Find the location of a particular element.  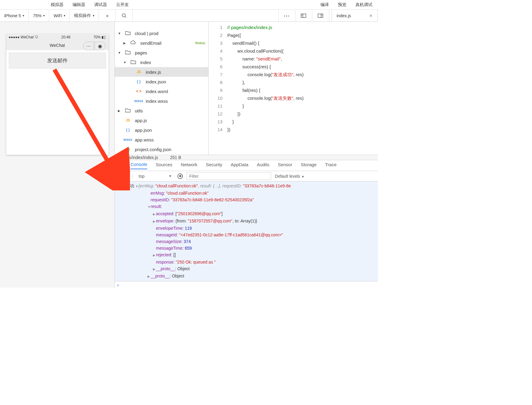

network-selector: WiFi ▾ is located at coordinates (60, 16).